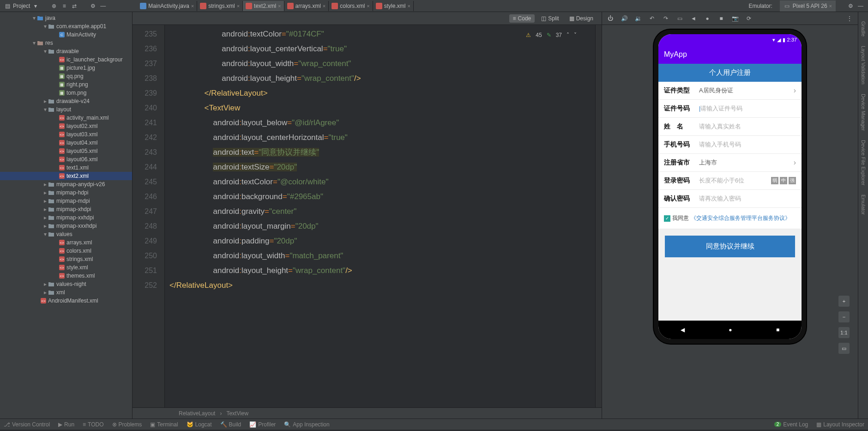 The image size is (868, 431). What do you see at coordinates (307, 425) in the screenshot?
I see `bottom-tool-app-inspection: 🔍App Inspection` at bounding box center [307, 425].